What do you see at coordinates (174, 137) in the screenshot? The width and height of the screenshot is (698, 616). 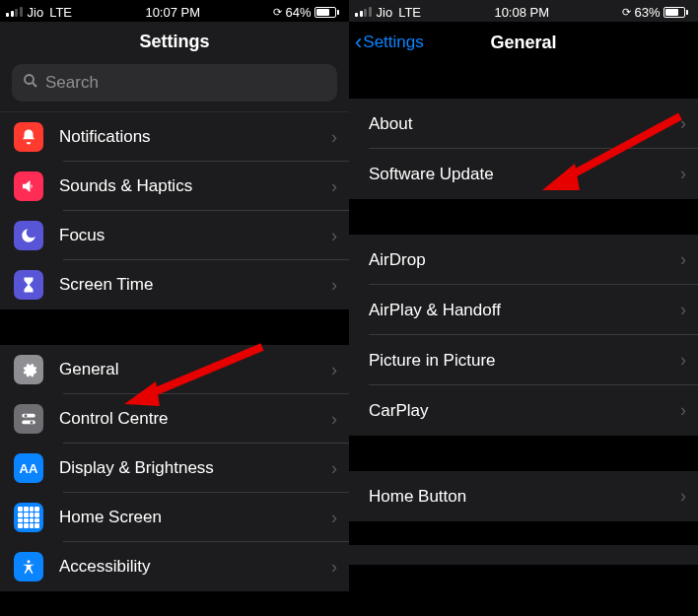 I see `row-notifications: Notifications ›` at bounding box center [174, 137].